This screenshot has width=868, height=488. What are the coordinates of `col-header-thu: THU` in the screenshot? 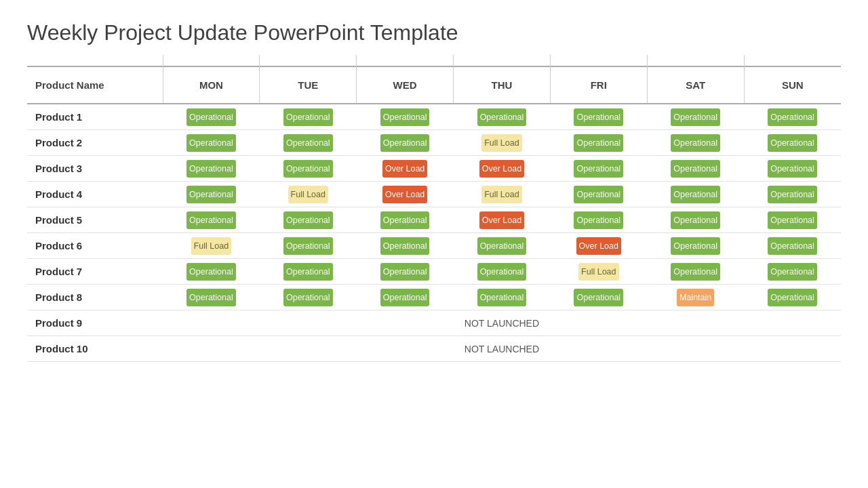 It's located at (502, 85).